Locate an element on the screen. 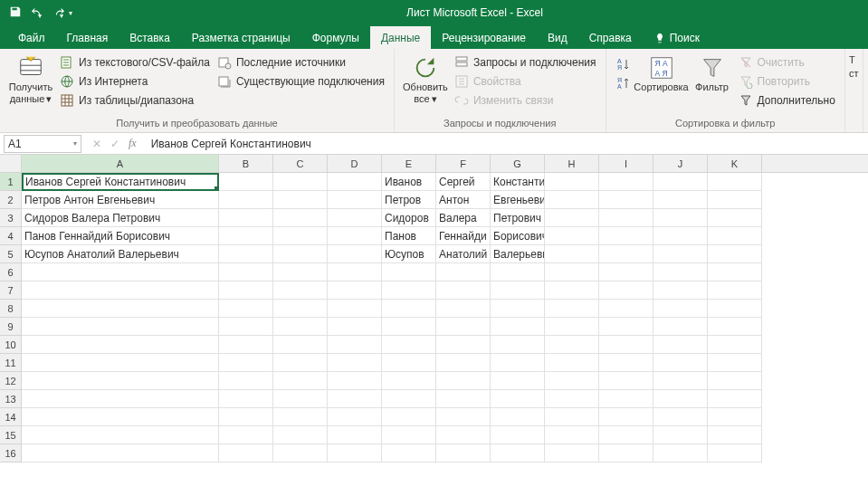 The height and width of the screenshot is (496, 868). tab-разметка страницы: Разметка страницы is located at coordinates (241, 38).